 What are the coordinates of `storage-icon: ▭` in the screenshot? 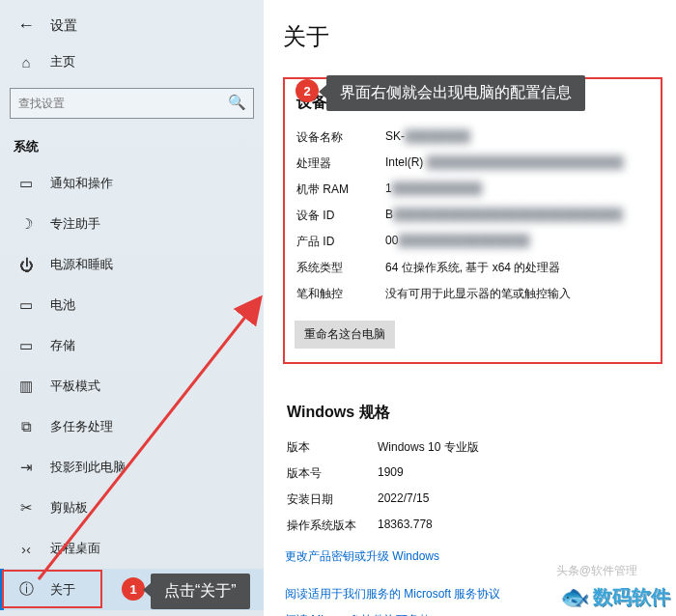 It's located at (26, 346).